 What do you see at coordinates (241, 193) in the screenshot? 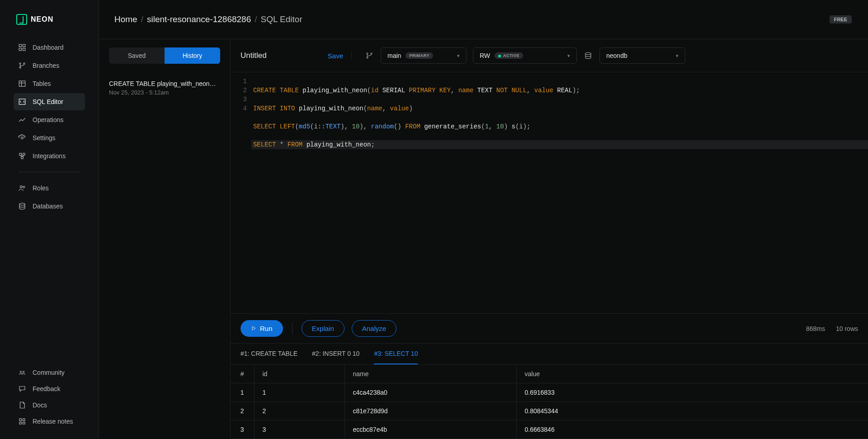
I see `line-gutter: 1234` at bounding box center [241, 193].